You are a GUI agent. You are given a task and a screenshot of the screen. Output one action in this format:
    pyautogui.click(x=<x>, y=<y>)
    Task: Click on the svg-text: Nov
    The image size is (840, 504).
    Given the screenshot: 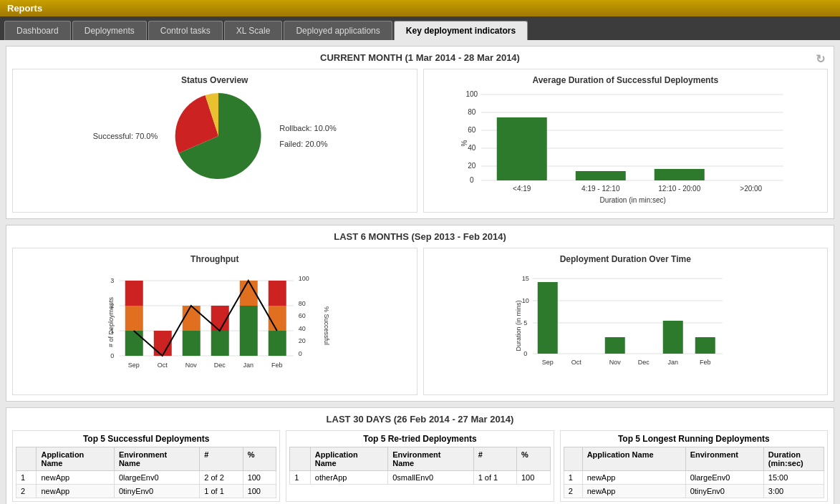 What is the action you would take?
    pyautogui.click(x=192, y=365)
    